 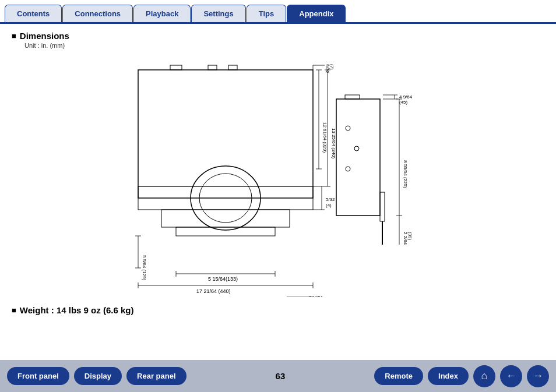 I want to click on dimensions-title: Dimensions, so click(x=278, y=36).